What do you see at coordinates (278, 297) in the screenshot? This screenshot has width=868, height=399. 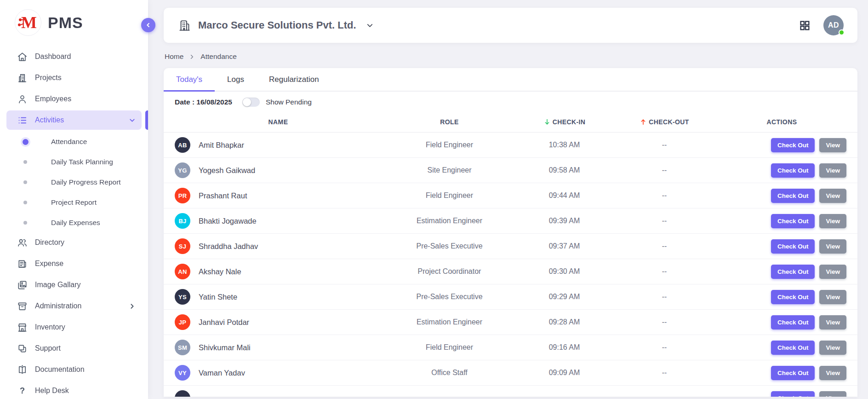 I see `name-cell: YSYatin Shete` at bounding box center [278, 297].